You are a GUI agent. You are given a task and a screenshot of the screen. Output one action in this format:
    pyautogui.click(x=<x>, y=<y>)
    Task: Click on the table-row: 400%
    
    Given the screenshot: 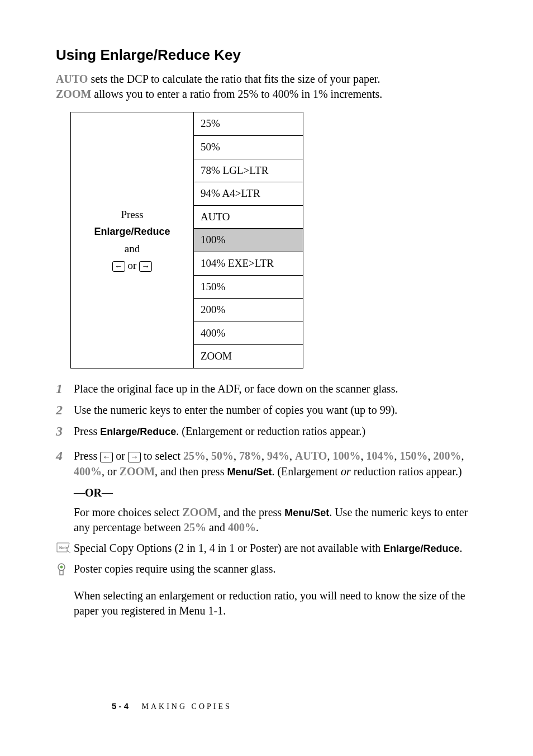 What is the action you would take?
    pyautogui.click(x=249, y=333)
    